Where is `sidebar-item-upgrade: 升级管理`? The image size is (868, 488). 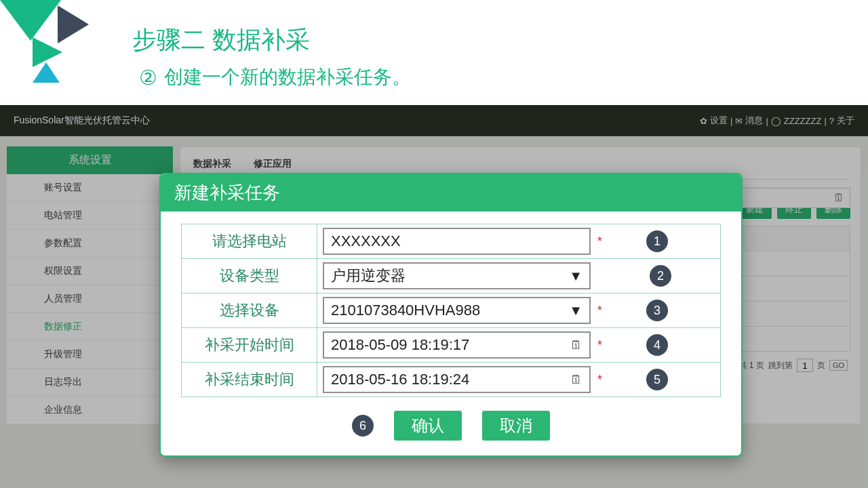
sidebar-item-upgrade: 升级管理 is located at coordinates (90, 355).